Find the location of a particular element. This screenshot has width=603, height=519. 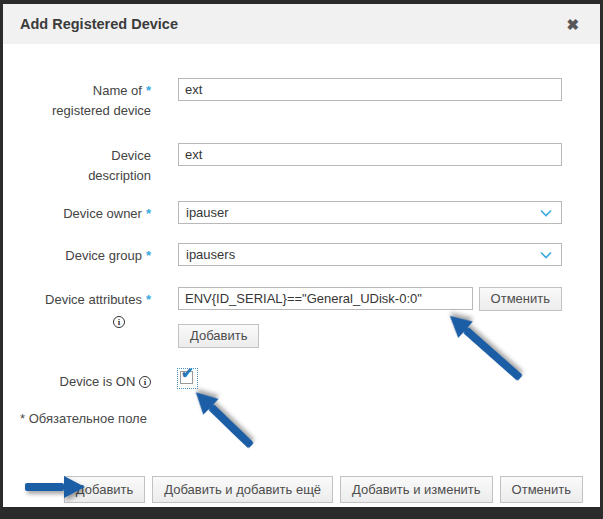

device-group-select: ipausers is located at coordinates (370, 254).